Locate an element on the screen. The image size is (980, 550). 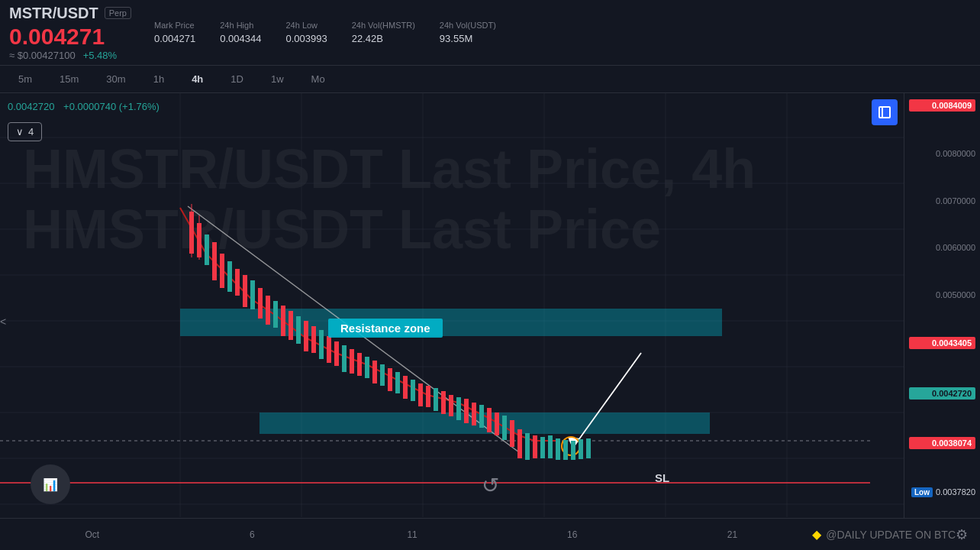
refresh-icon: ↺ is located at coordinates (490, 486).